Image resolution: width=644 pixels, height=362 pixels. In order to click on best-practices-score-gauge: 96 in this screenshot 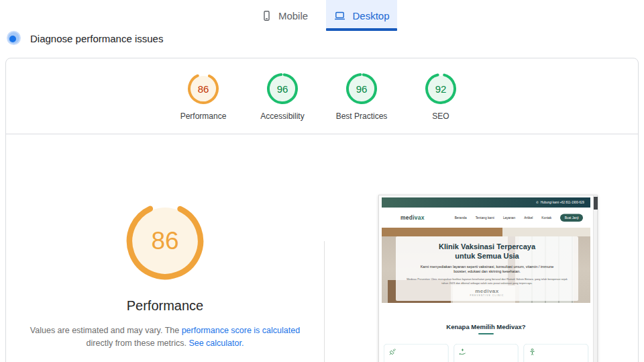, I will do `click(362, 89)`.